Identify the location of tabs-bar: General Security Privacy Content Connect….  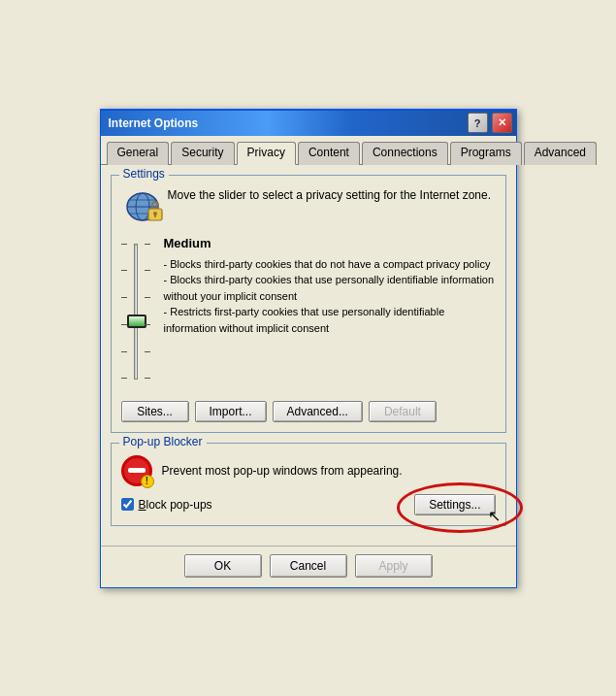
(308, 151).